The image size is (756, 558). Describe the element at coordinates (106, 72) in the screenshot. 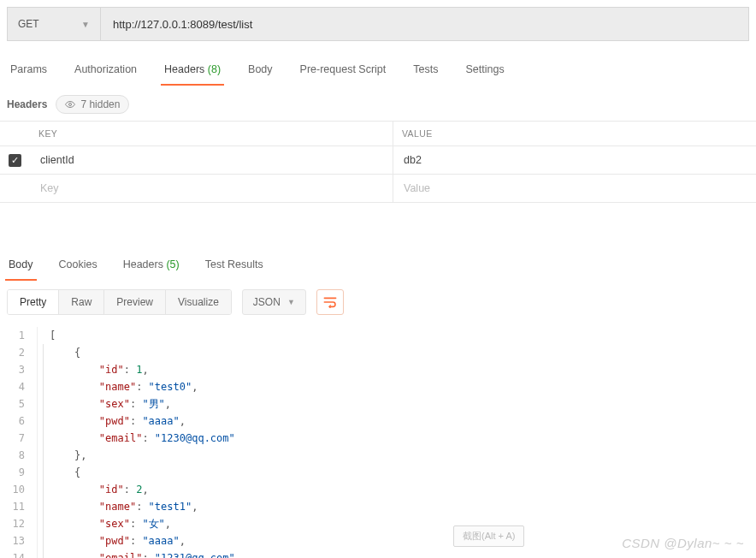

I see `tab-authorization: Authorization` at that location.